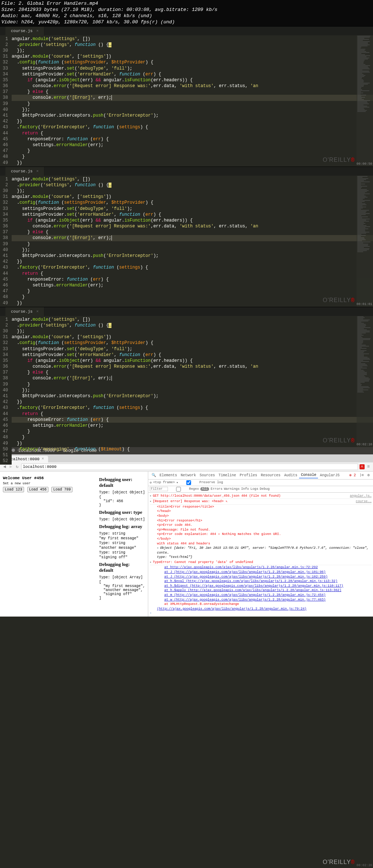 The width and height of the screenshot is (373, 868). What do you see at coordinates (353, 475) in the screenshot?
I see `error-count-icon: ⊗ 2` at bounding box center [353, 475].